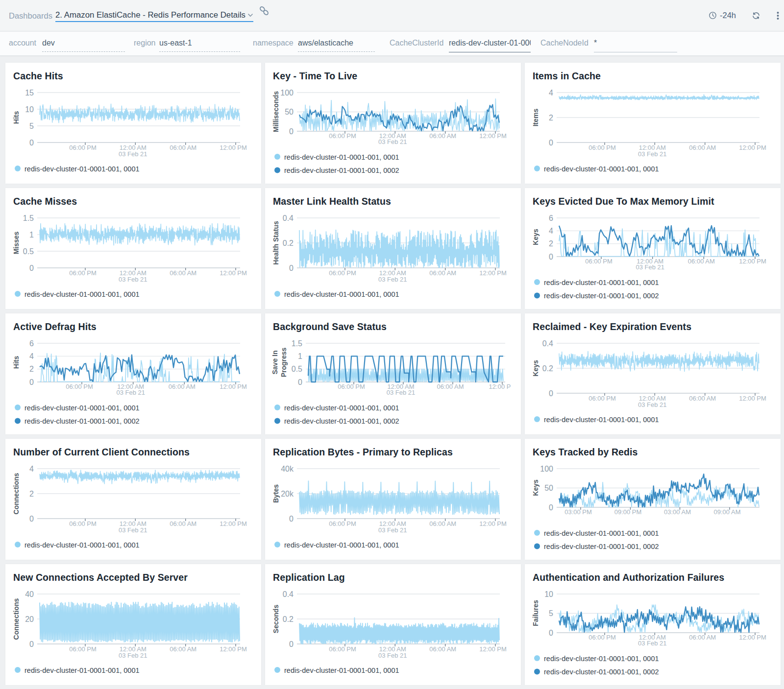 This screenshot has width=784, height=689. Describe the element at coordinates (578, 512) in the screenshot. I see `svg-text: 03:00 PM` at that location.